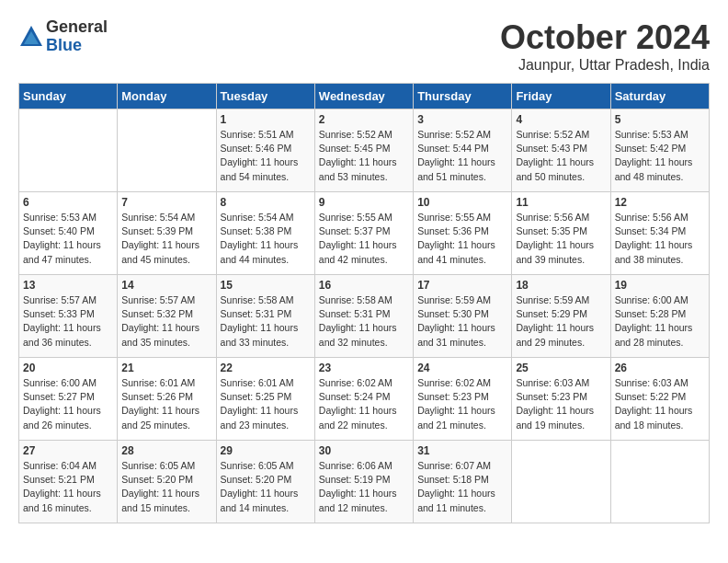 Image resolution: width=728 pixels, height=563 pixels. What do you see at coordinates (68, 239) in the screenshot?
I see `day-info: Sunrise: 5:53 AMSunset: 5:40 PMDaylight:…` at bounding box center [68, 239].